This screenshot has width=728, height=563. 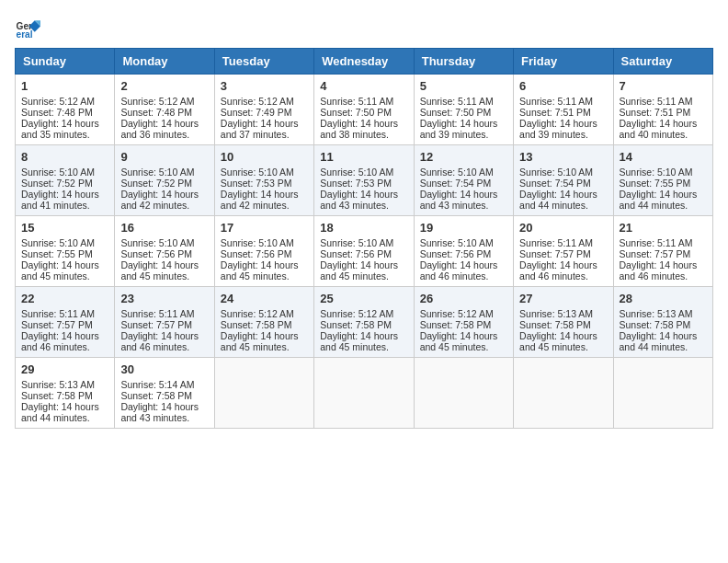 What do you see at coordinates (555, 183) in the screenshot?
I see `sunset-label: Sunset: 7:54 PM` at bounding box center [555, 183].